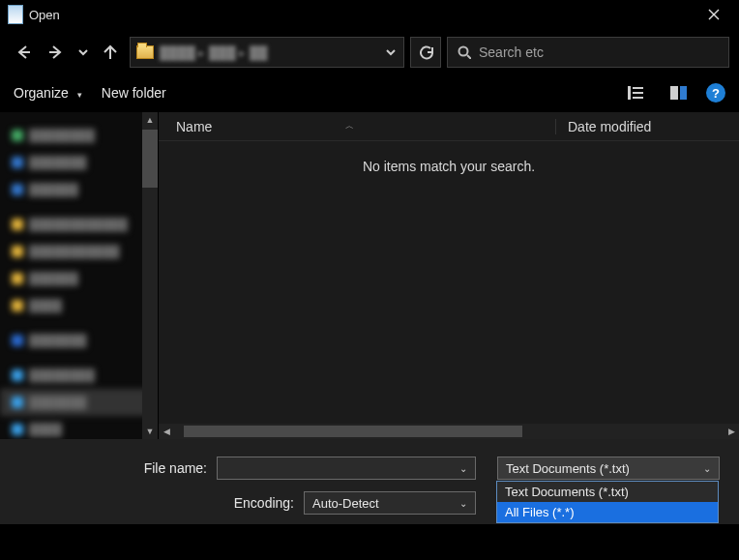 This screenshot has width=739, height=560. What do you see at coordinates (638, 93) in the screenshot?
I see `view-options-button` at bounding box center [638, 93].